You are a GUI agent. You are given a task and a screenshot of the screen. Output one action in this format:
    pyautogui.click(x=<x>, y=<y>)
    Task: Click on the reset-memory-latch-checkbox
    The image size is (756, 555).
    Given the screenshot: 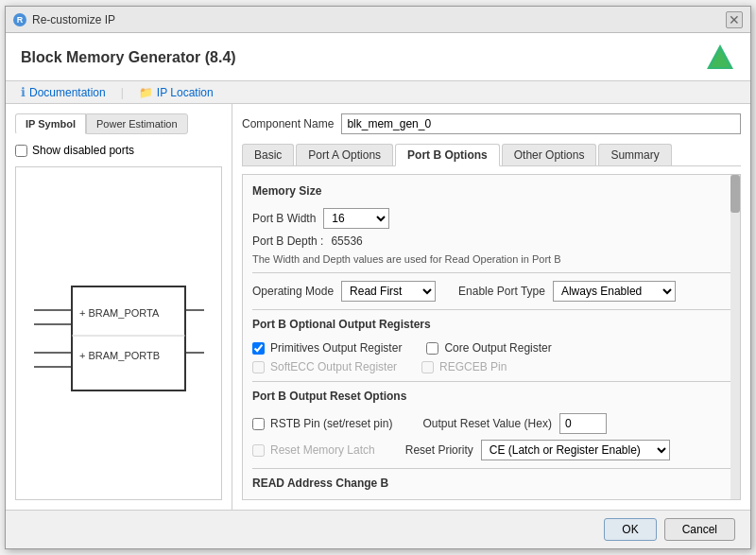 What is the action you would take?
    pyautogui.click(x=259, y=450)
    